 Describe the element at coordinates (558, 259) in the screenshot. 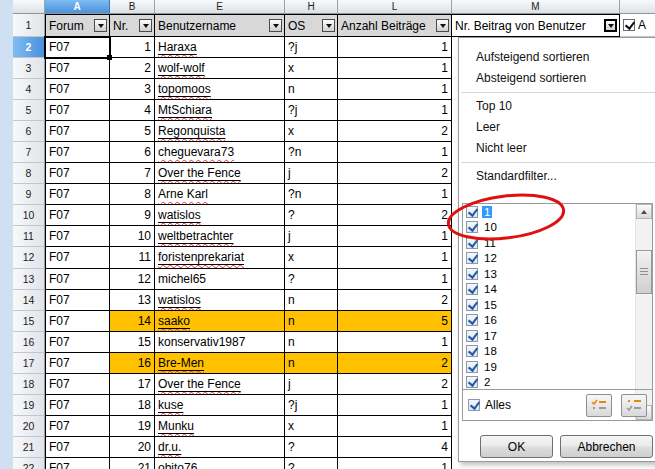

I see `filter-list-item-12: 12` at that location.